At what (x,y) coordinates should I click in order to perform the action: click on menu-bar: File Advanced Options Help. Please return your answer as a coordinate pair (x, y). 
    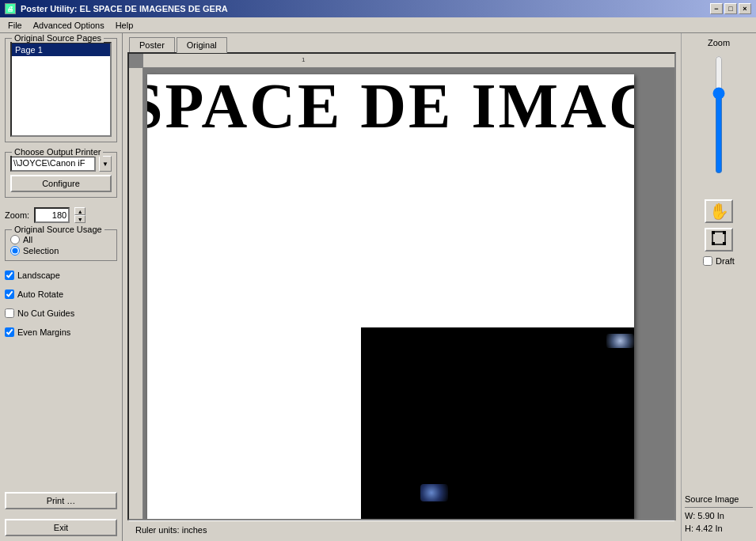
    Looking at the image, I should click on (378, 25).